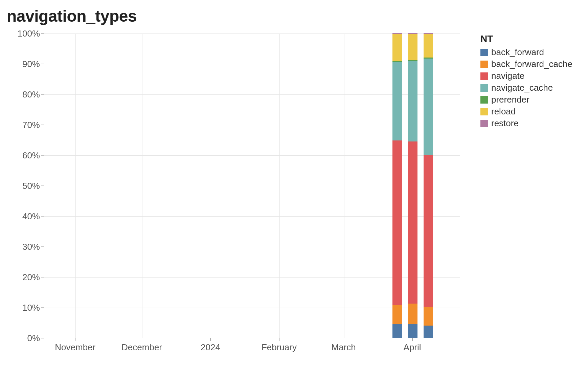  I want to click on y-tick-label: 20%, so click(25, 278).